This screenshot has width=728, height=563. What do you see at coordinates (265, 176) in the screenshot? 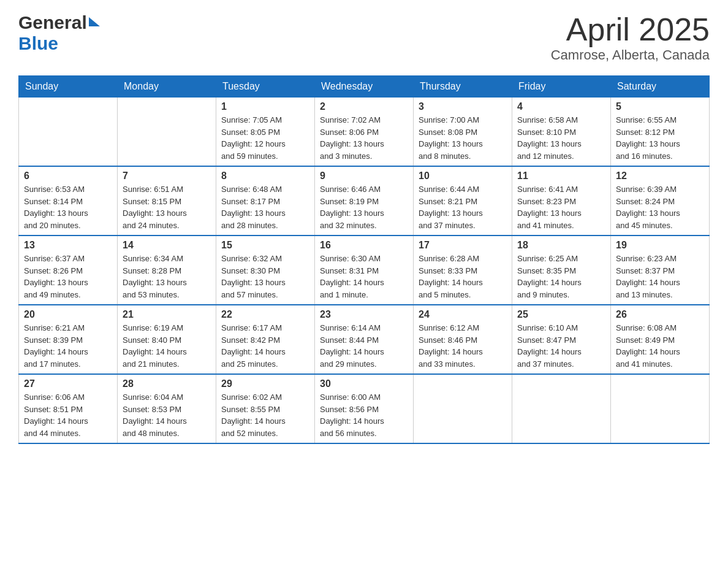
I see `day-number: 8` at bounding box center [265, 176].